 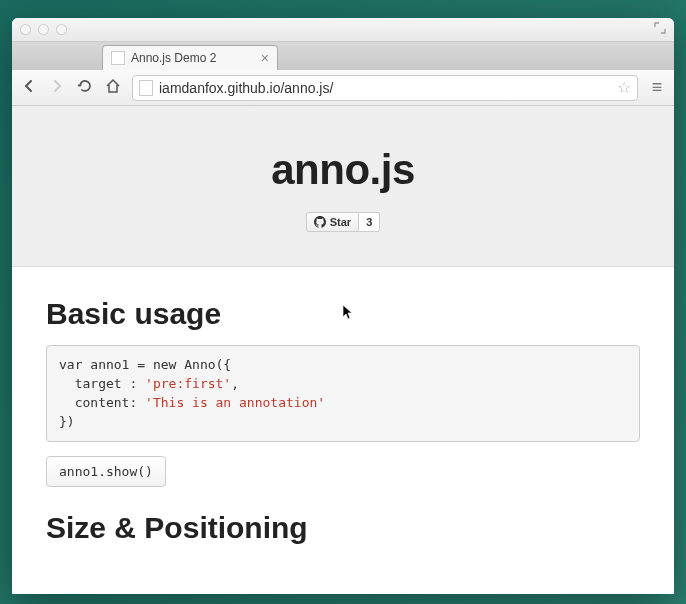 I want to click on tab-strip: Anno.js Demo 2 ×, so click(x=343, y=56).